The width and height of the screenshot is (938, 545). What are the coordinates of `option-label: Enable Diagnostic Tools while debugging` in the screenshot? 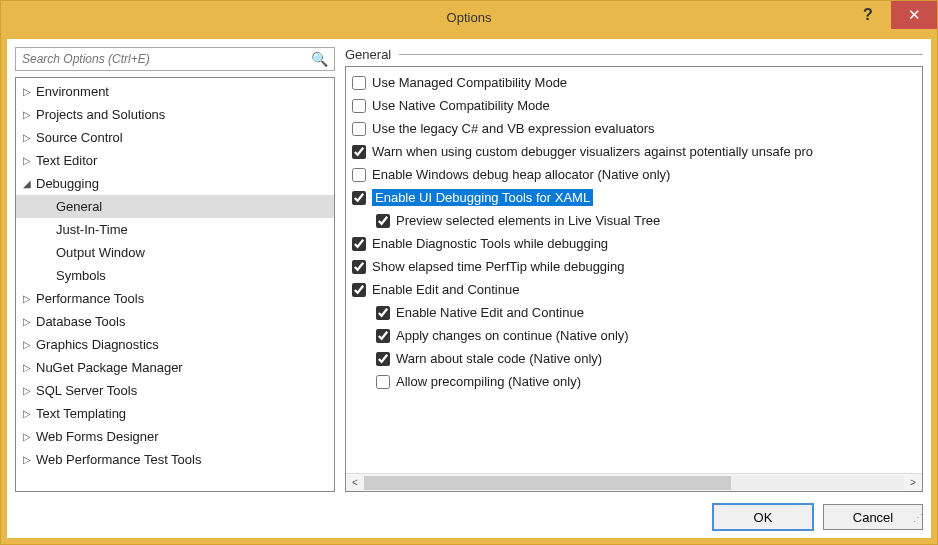 It's located at (490, 244).